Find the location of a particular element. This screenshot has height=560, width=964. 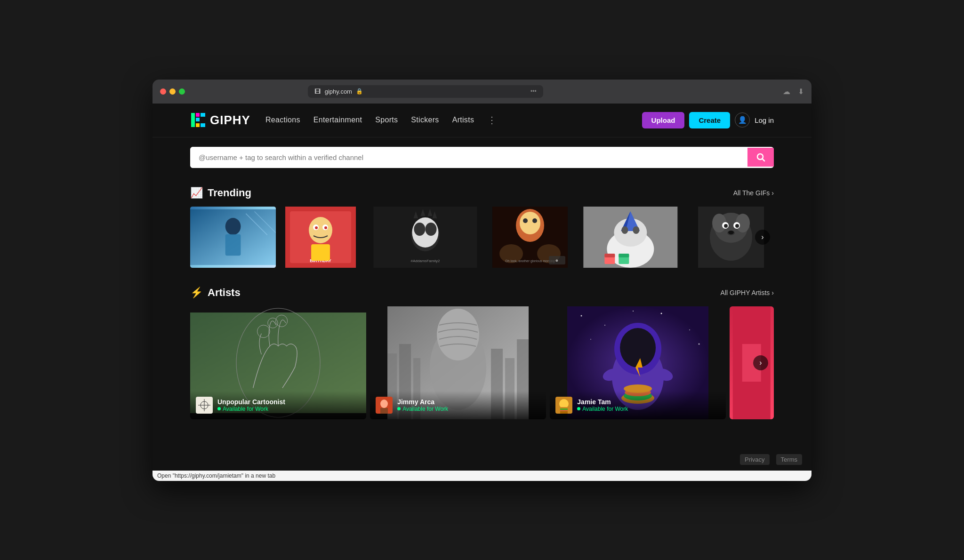

artist-info-1: Unpopular Cartoonist Available for Work is located at coordinates (278, 405).